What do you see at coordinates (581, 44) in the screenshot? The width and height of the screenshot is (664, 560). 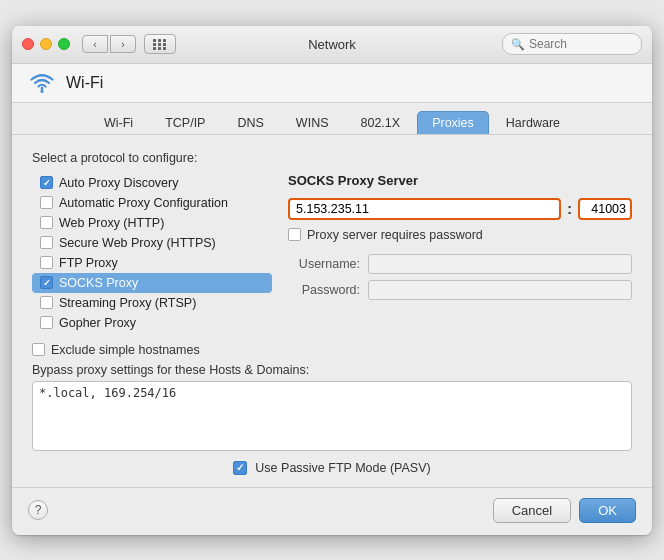 I see `search-input` at bounding box center [581, 44].